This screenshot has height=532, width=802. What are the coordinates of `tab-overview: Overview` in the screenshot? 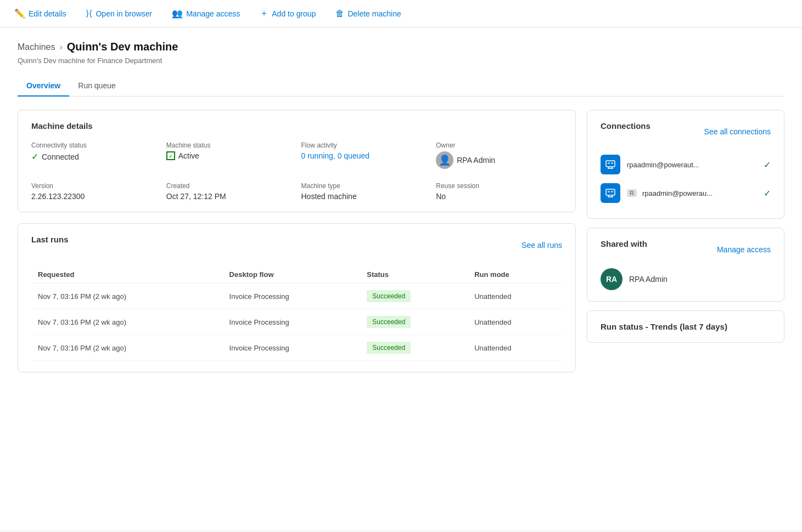 It's located at (43, 86).